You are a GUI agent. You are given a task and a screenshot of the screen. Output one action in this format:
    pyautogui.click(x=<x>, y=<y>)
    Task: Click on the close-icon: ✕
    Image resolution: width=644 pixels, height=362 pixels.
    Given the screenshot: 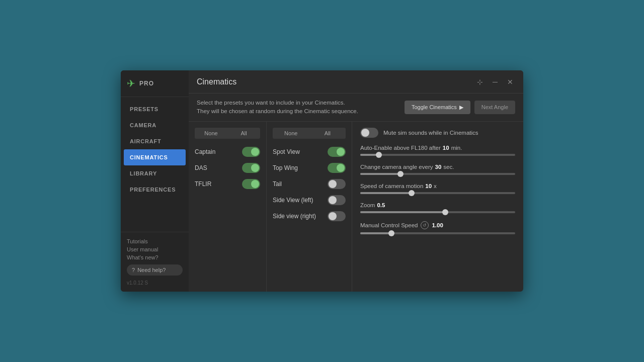 What is the action you would take?
    pyautogui.click(x=510, y=82)
    